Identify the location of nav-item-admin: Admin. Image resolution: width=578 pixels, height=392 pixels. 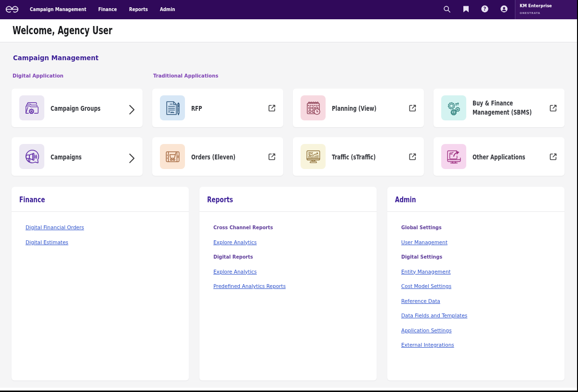
(170, 10).